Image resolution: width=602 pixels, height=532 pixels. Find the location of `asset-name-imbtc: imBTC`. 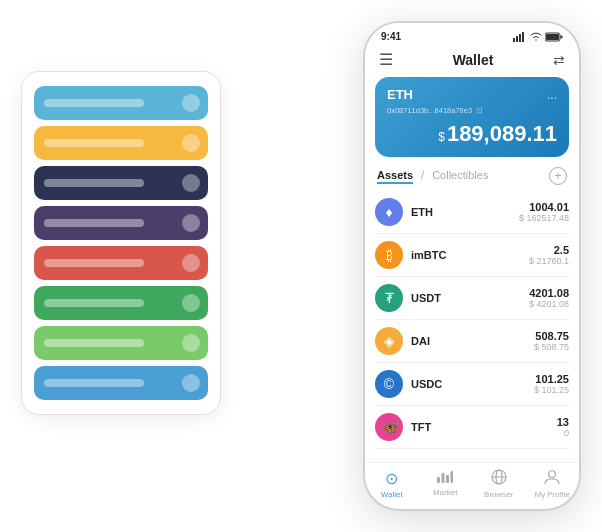

asset-name-imbtc: imBTC is located at coordinates (470, 255).